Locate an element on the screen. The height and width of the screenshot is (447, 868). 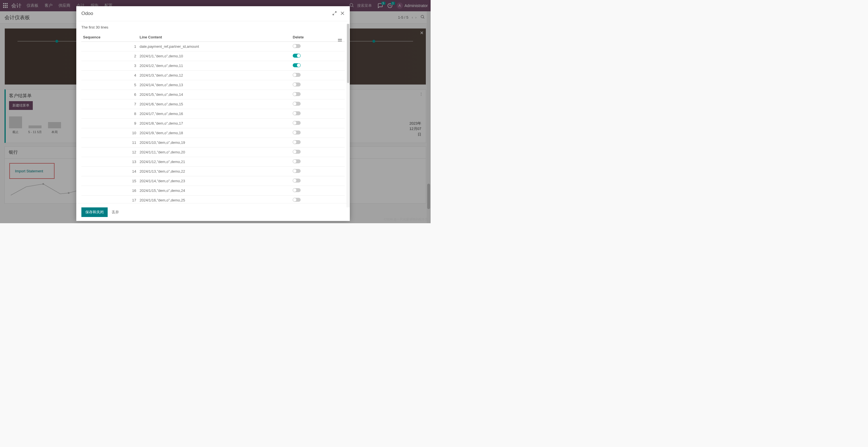
cell-content: 2024/1/12,"dem,o",demo,21 is located at coordinates (214, 162).